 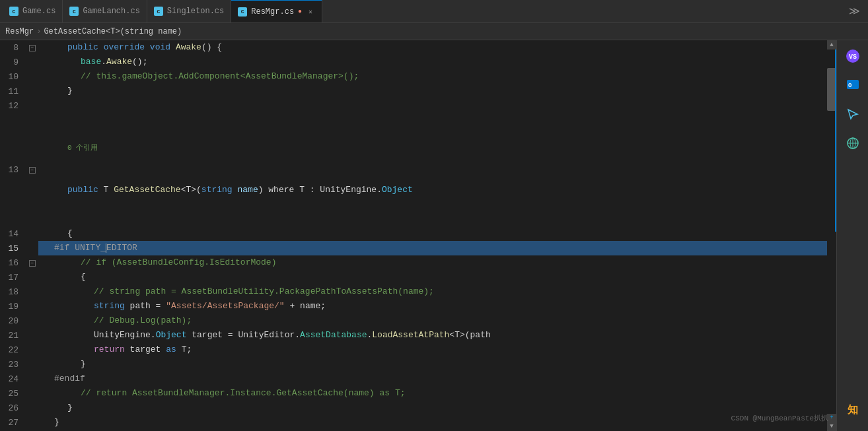 I want to click on tab-gamelanch-label: GameLanch.cs, so click(x=111, y=11).